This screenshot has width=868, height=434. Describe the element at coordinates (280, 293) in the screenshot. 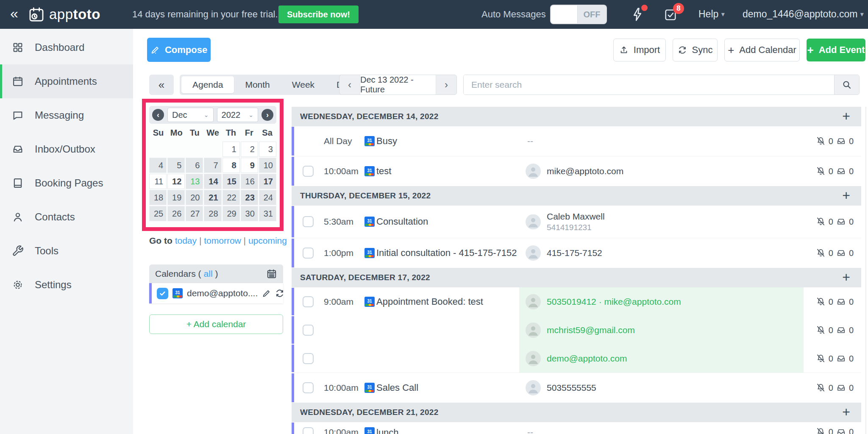

I see `refresh-icon` at that location.